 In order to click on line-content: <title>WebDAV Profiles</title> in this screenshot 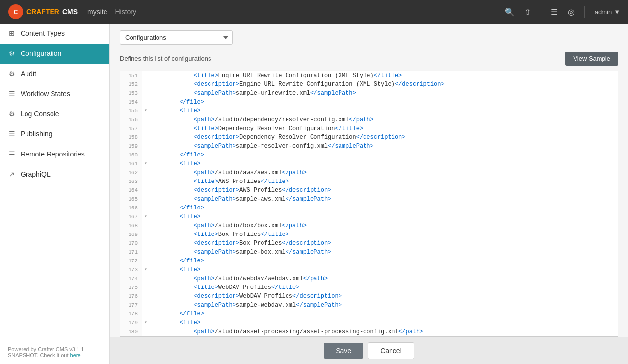, I will do `click(224, 287)`.